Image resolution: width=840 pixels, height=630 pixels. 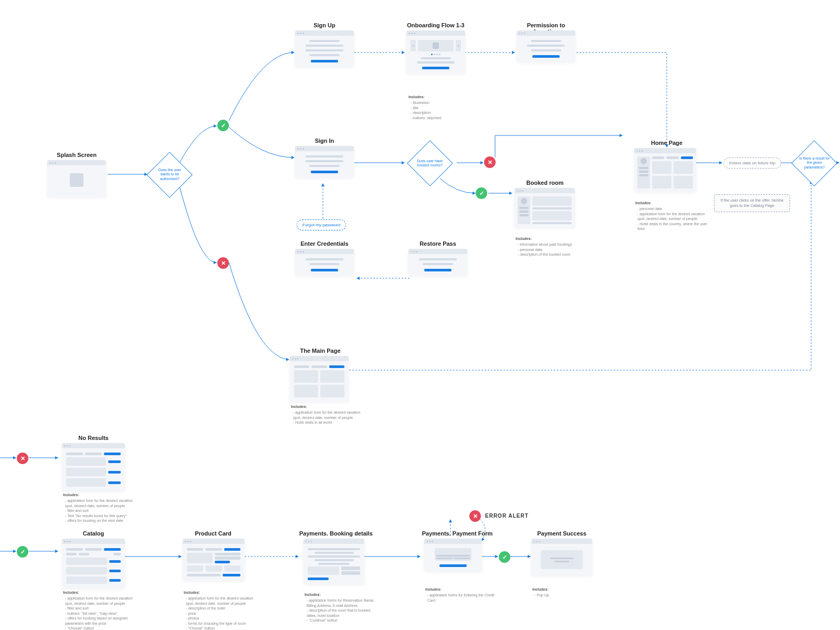 What do you see at coordinates (552, 247) in the screenshot?
I see `notes-booked: Includes: - information about past booki…` at bounding box center [552, 247].